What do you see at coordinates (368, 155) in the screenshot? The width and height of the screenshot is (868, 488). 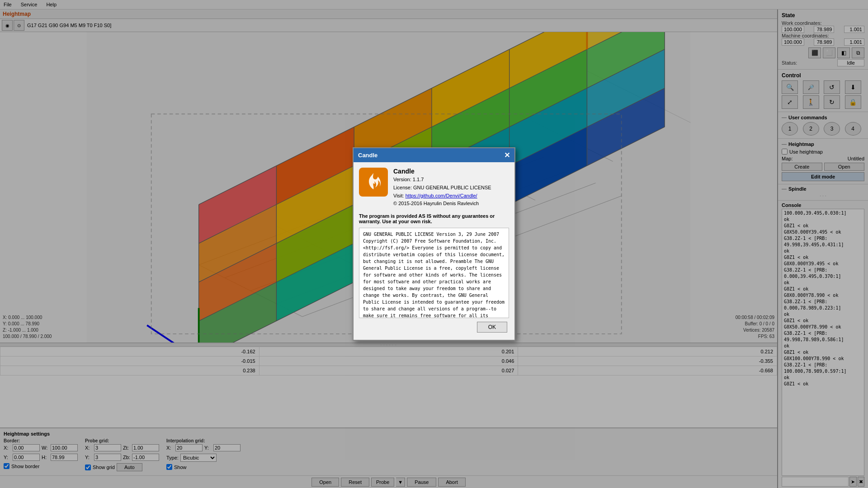 I see `modal-title: Candle` at bounding box center [368, 155].